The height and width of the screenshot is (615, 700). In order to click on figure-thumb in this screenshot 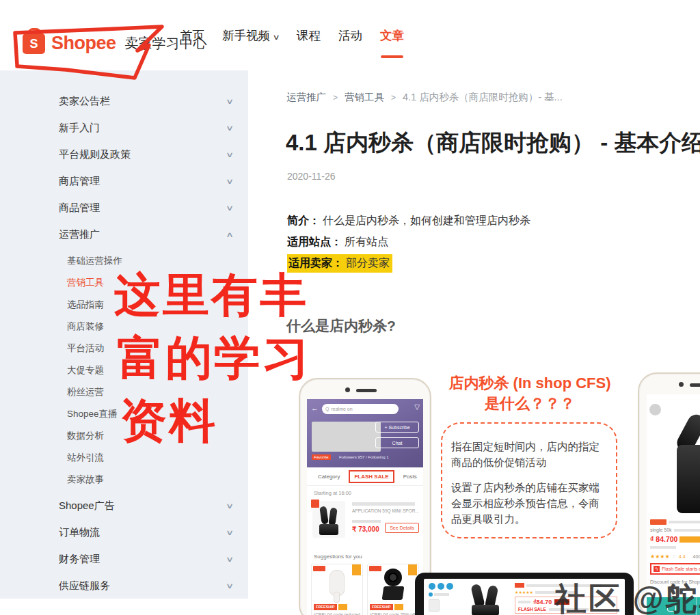, I will do `click(434, 605)`.